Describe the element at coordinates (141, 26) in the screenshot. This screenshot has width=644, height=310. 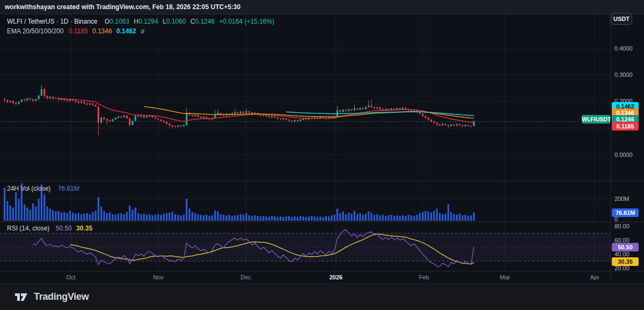
I see `main-legend: WLFI / TetherUS · 1D · Binance O0.1083 H…` at that location.